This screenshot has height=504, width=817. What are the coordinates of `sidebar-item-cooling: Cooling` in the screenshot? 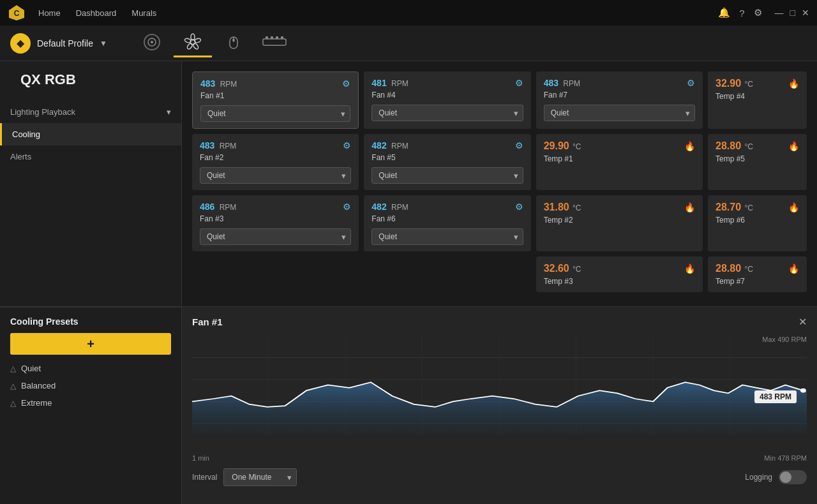 It's located at (91, 134).